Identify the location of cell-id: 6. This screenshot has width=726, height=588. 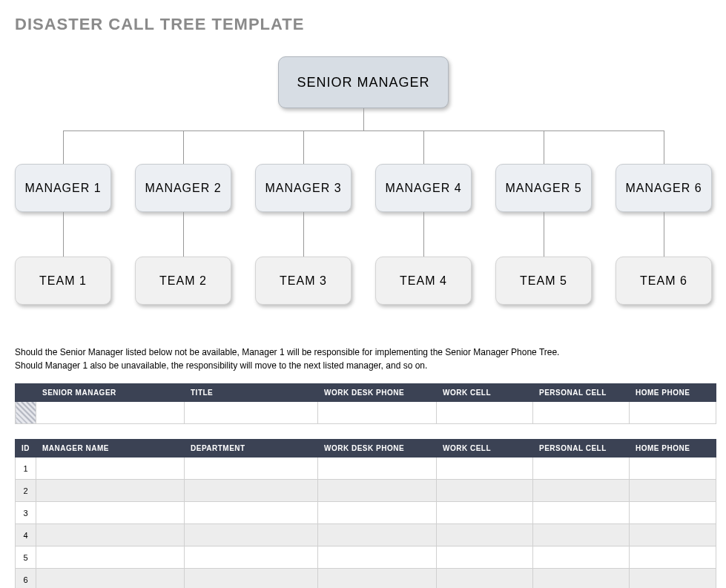
(26, 578).